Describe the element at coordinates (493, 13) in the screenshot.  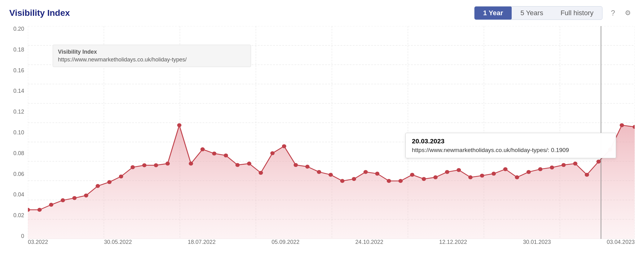
I see `time-btn-1year: 1 Year` at that location.